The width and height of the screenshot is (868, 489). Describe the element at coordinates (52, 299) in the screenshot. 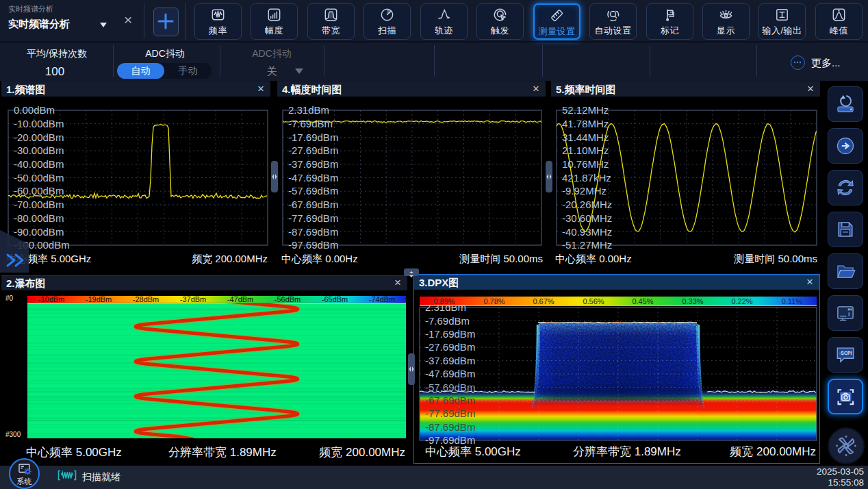

I see `svg-text: -10dBm` at that location.